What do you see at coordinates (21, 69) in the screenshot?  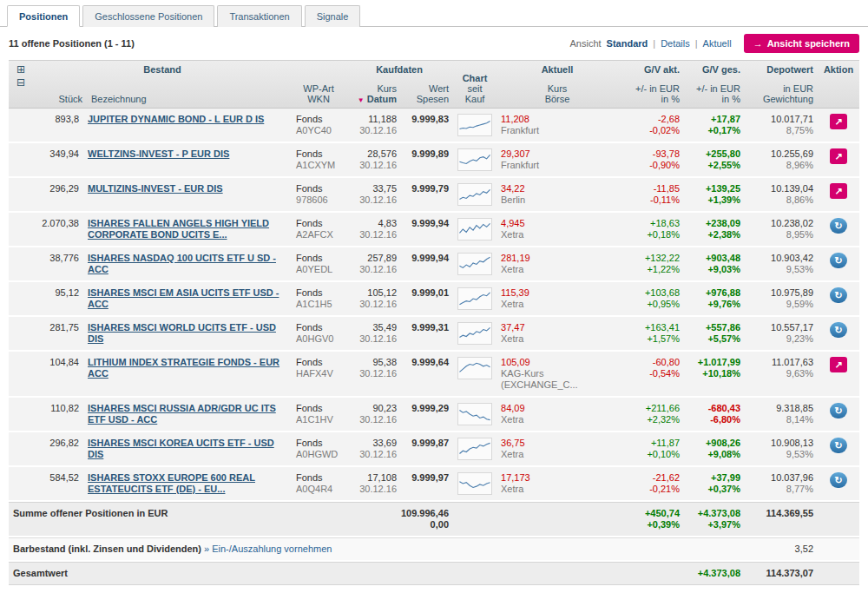 I see `expand-all-icon: ⊞` at bounding box center [21, 69].